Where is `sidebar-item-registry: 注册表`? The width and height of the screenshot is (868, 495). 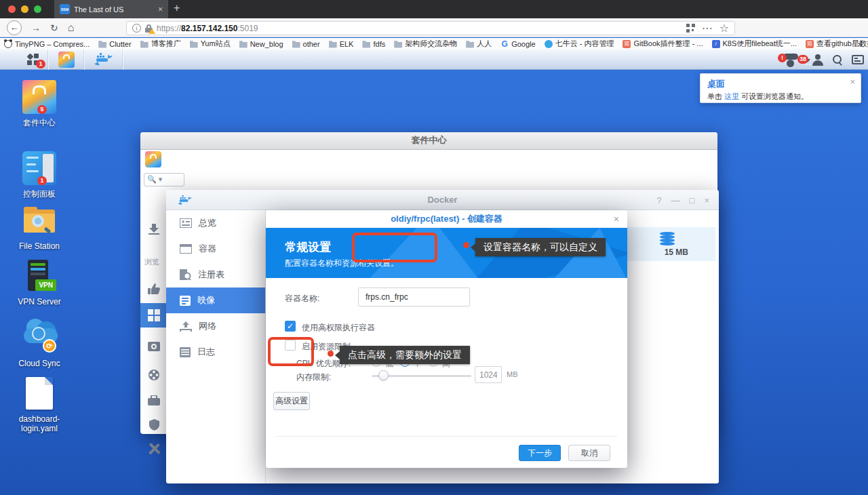 sidebar-item-registry: 注册表 is located at coordinates (216, 275).